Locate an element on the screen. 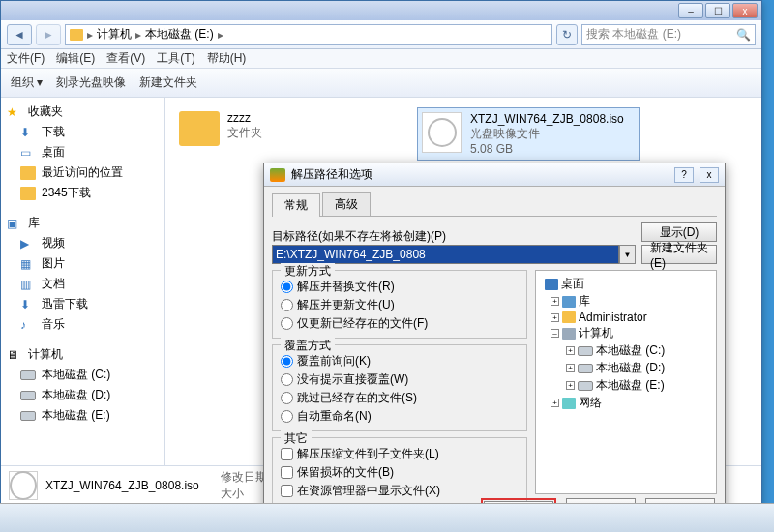 Image resolution: width=774 pixels, height=532 pixels. path-input is located at coordinates (445, 254).